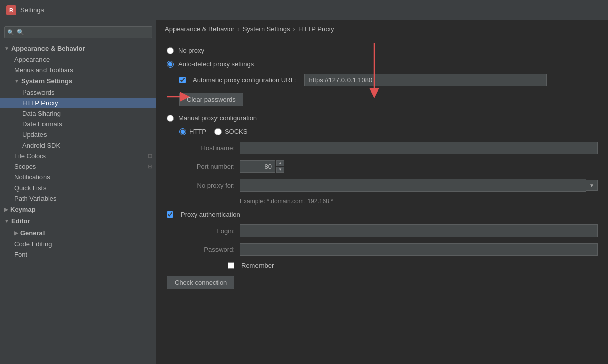 The width and height of the screenshot is (608, 364). Describe the element at coordinates (210, 214) in the screenshot. I see `proxy-auth-label: Proxy authentication` at that location.